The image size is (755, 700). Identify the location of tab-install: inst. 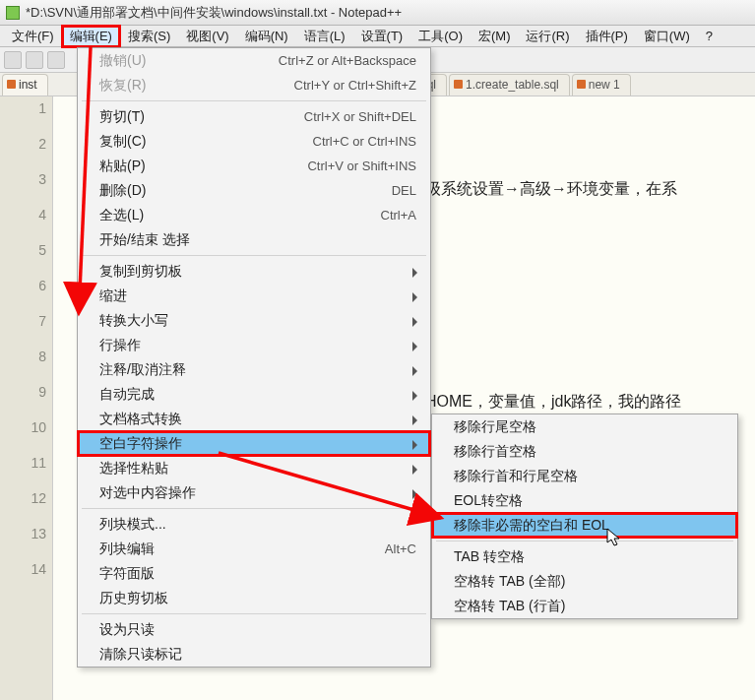
(26, 85).